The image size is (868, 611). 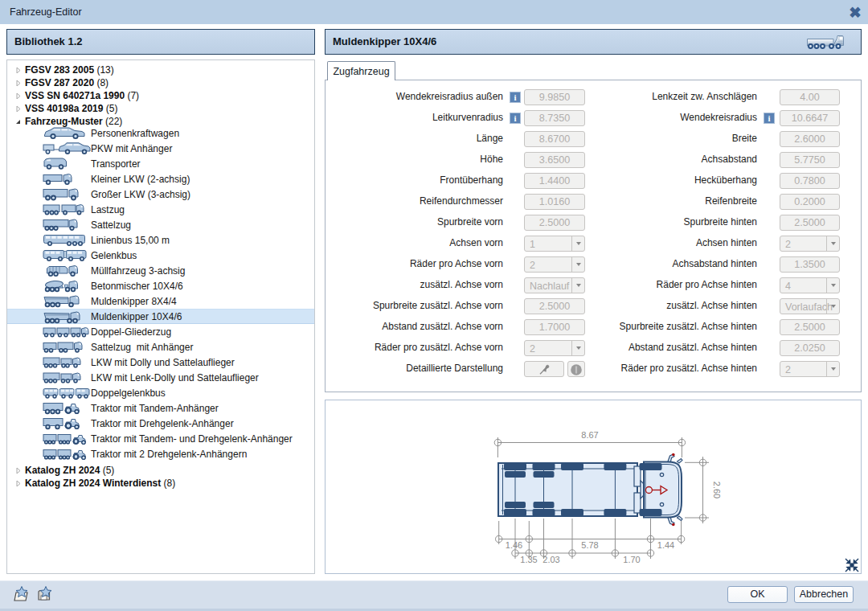 I want to click on svg-text: 1.70, so click(x=632, y=560).